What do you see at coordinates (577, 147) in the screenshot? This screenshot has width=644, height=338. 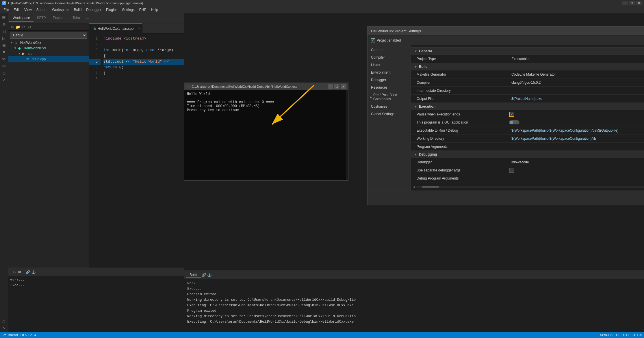 I see `value-program-arguments` at bounding box center [577, 147].